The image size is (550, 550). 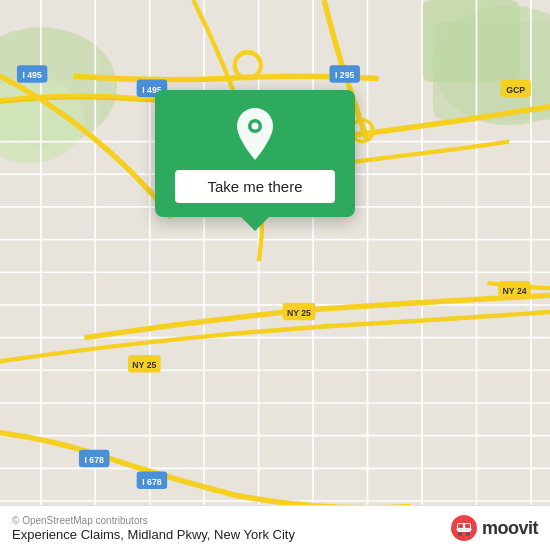 I want to click on moovit-brand-text: moovit, so click(x=510, y=528).